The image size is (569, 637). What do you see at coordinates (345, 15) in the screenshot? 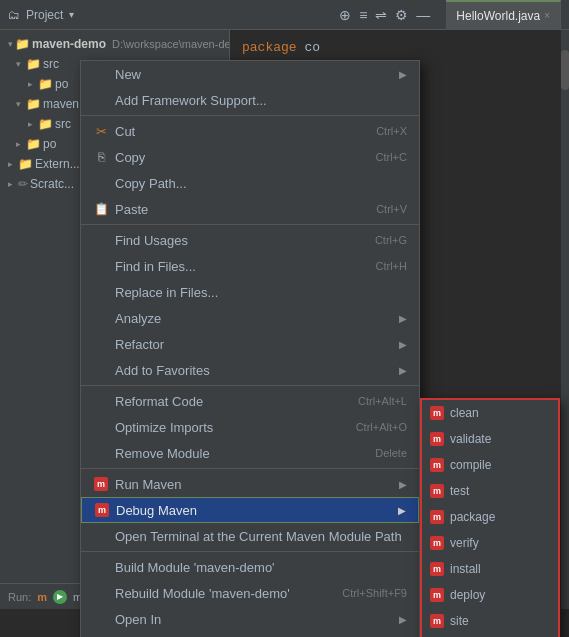
I see `add-icon: ⊕` at bounding box center [345, 15].